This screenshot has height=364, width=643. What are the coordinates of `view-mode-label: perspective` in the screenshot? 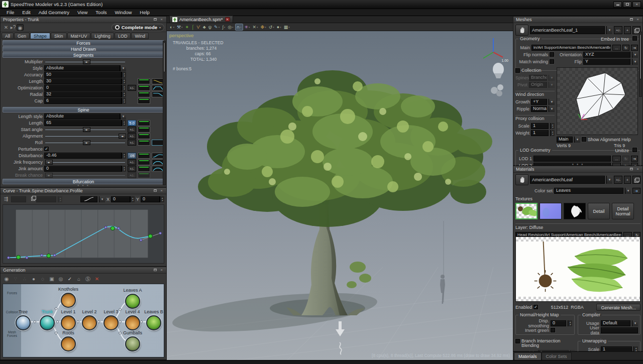 It's located at (182, 35).